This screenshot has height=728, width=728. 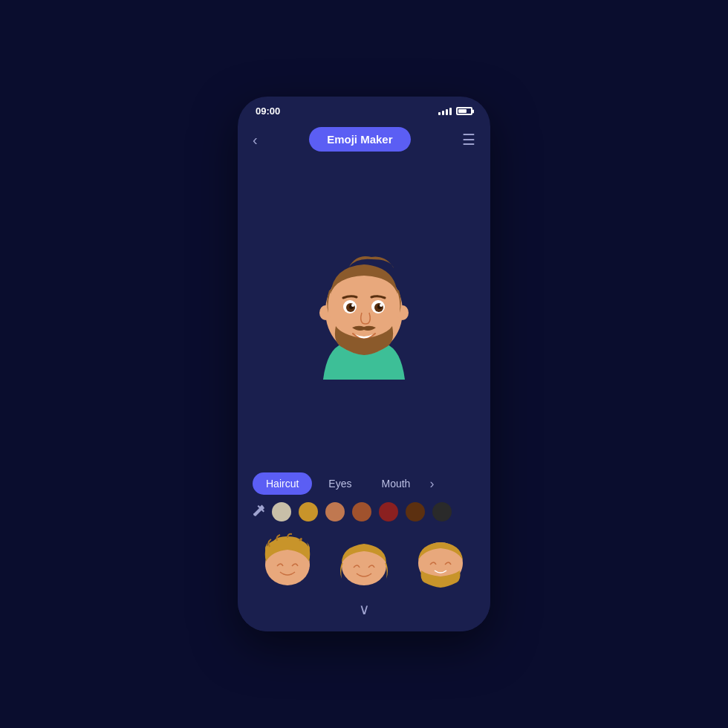 What do you see at coordinates (256, 140) in the screenshot?
I see `back-button: ‹` at bounding box center [256, 140].